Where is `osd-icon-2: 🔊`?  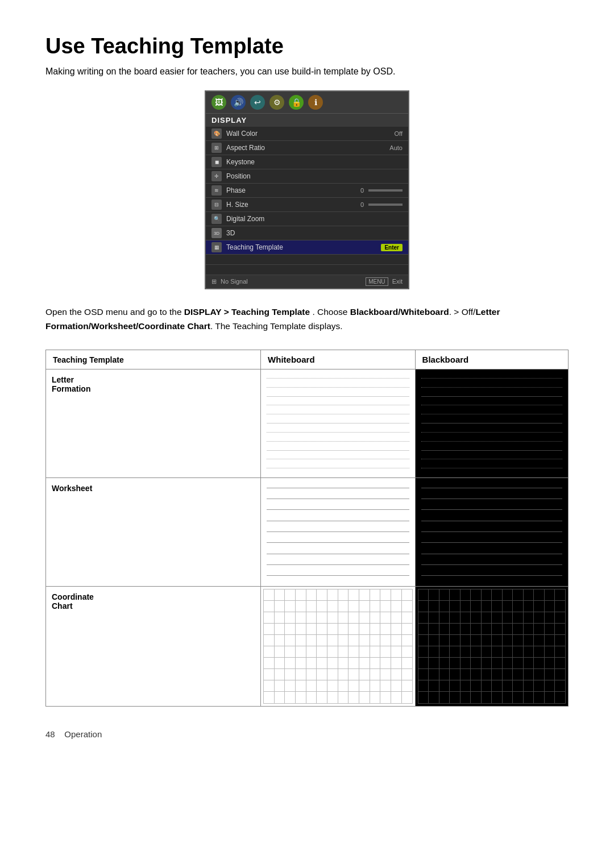
osd-icon-2: 🔊 is located at coordinates (238, 102).